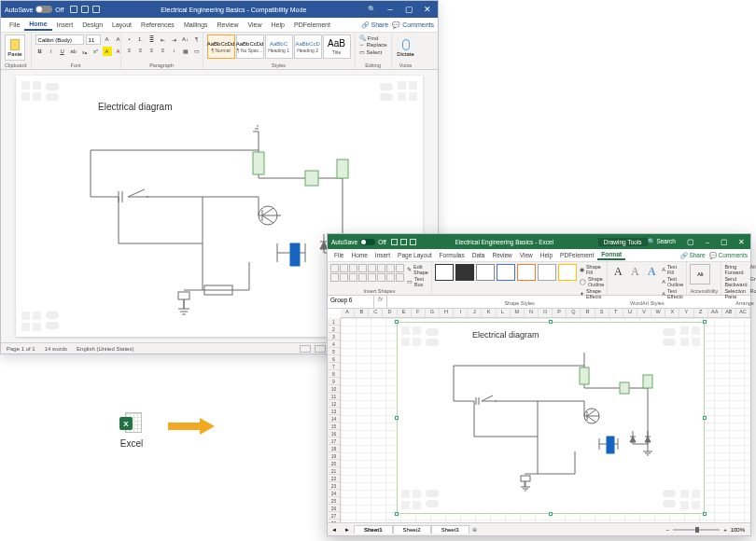  What do you see at coordinates (753, 282) in the screenshot?
I see `group-button: Group` at bounding box center [753, 282].